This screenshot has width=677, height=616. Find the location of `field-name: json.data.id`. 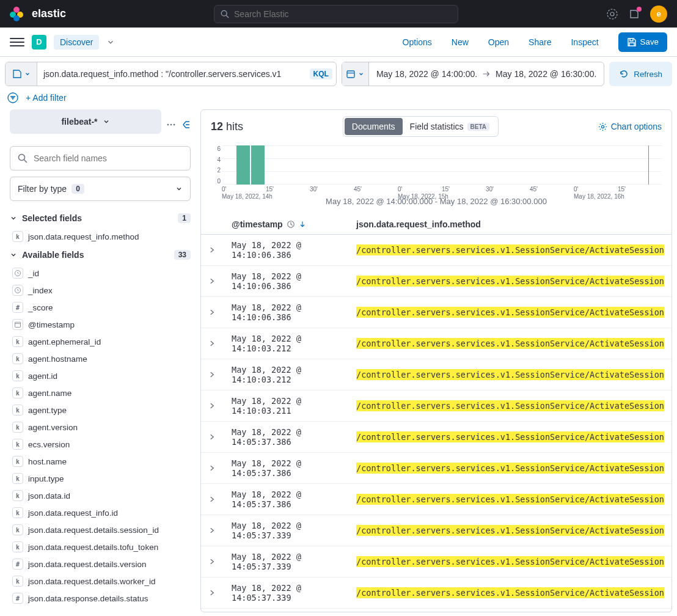

field-name: json.data.id is located at coordinates (49, 496).